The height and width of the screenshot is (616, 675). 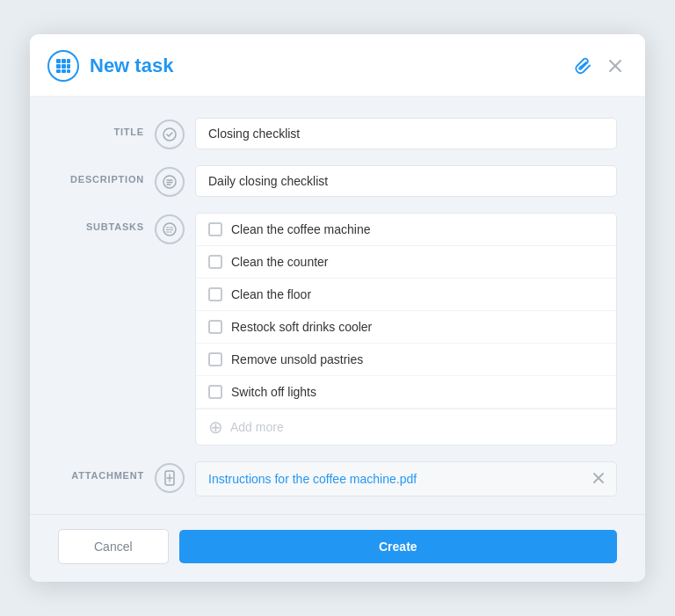 What do you see at coordinates (406, 479) in the screenshot?
I see `attachment-box: Instructions for the coffee machine.pdf` at bounding box center [406, 479].